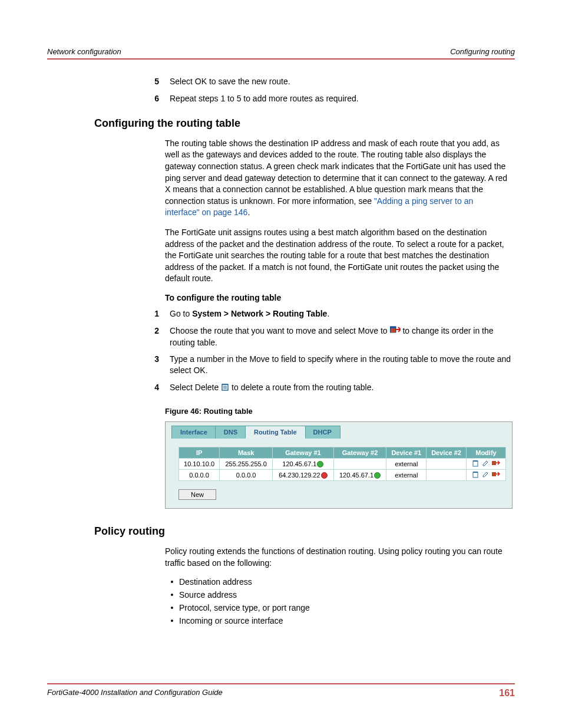 The height and width of the screenshot is (728, 562). What do you see at coordinates (447, 453) in the screenshot?
I see `col-dev2: Device #2` at bounding box center [447, 453].